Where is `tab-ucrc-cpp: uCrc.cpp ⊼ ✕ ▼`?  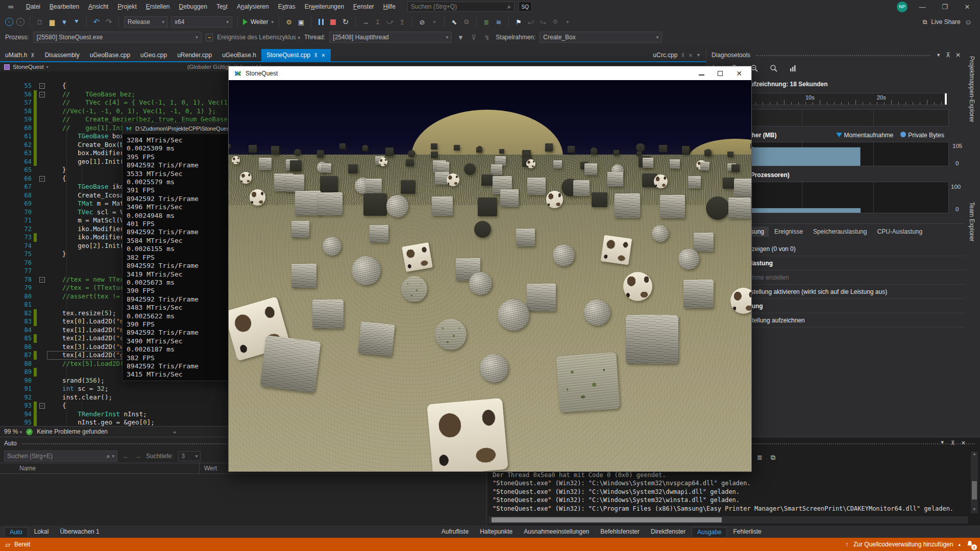 tab-ucrc-cpp: uCrc.cpp ⊼ ✕ ▼ is located at coordinates (677, 55).